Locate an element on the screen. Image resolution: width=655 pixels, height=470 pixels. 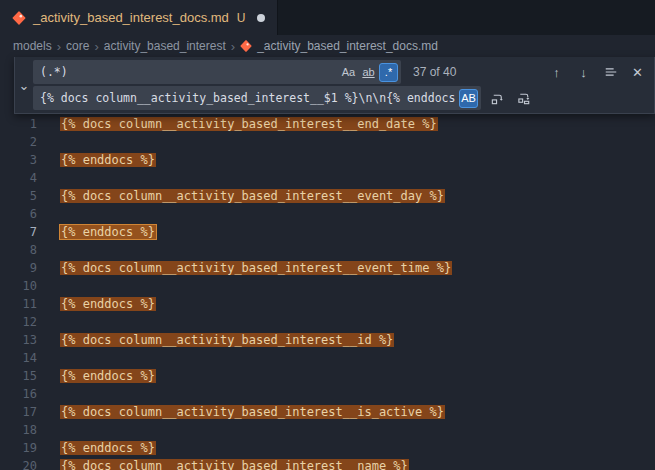
line-number: 1 is located at coordinates (18, 124).